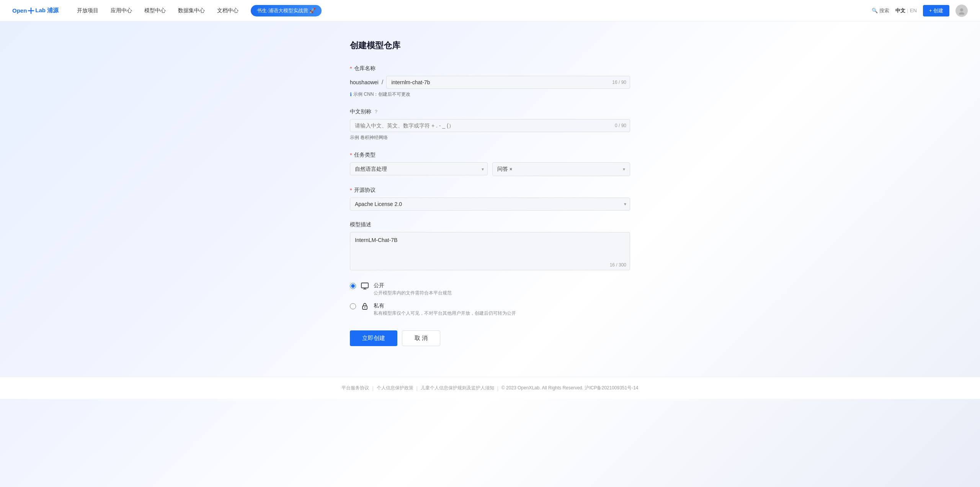 Image resolution: width=980 pixels, height=487 pixels. I want to click on repo-name-label: * 仓库名称, so click(490, 69).